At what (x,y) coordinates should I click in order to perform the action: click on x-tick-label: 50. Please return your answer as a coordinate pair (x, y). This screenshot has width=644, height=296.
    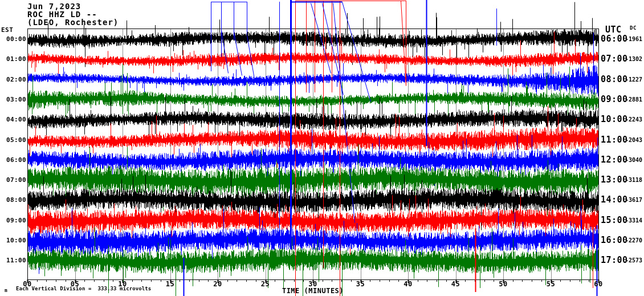
    Looking at the image, I should click on (503, 284).